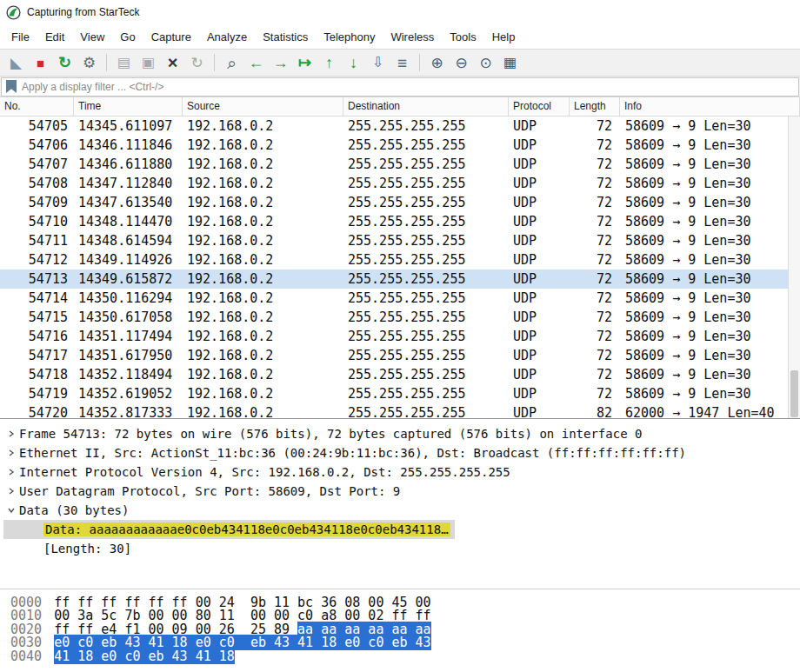  Describe the element at coordinates (400, 336) in the screenshot. I see `packet-row-54716: 5471614351.117494192.168.0.2255.255.255.…` at that location.